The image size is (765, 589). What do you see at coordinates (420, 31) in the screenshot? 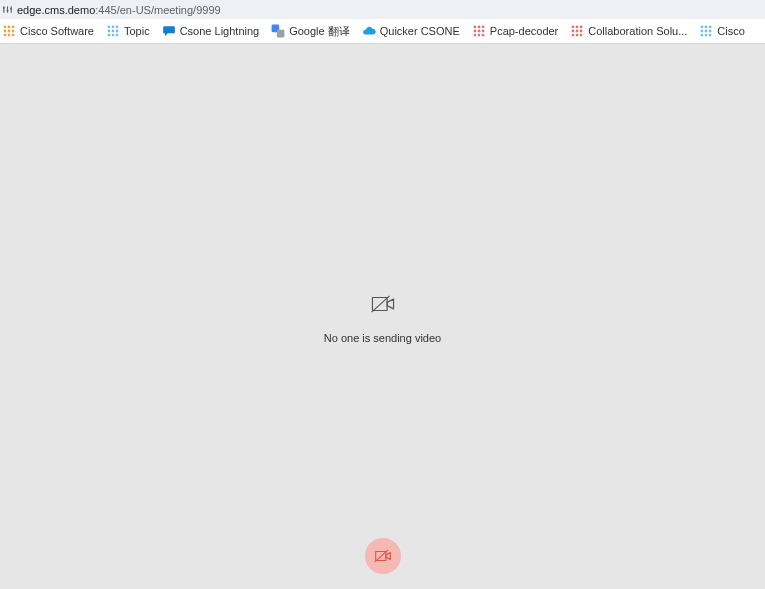
I see `bookmark-label: Quicker CSONE` at bounding box center [420, 31].